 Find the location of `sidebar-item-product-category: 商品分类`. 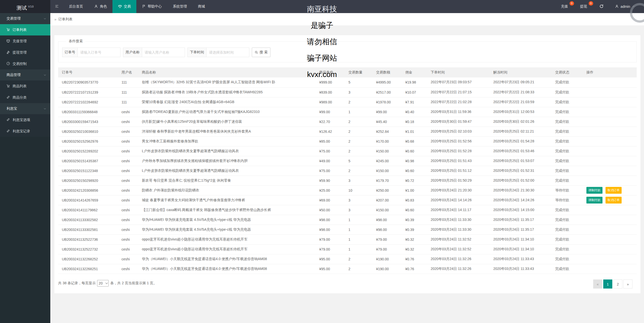

sidebar-item-product-category: 商品分类 is located at coordinates (25, 98).